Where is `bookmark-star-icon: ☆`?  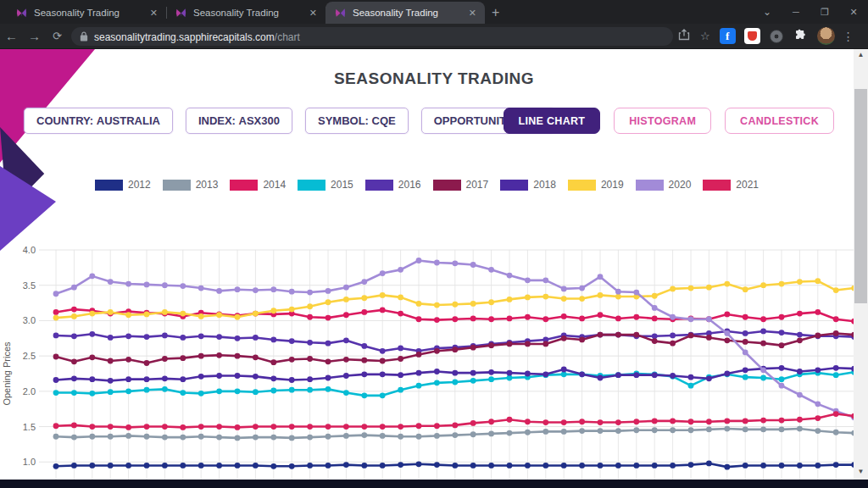 bookmark-star-icon: ☆ is located at coordinates (705, 36).